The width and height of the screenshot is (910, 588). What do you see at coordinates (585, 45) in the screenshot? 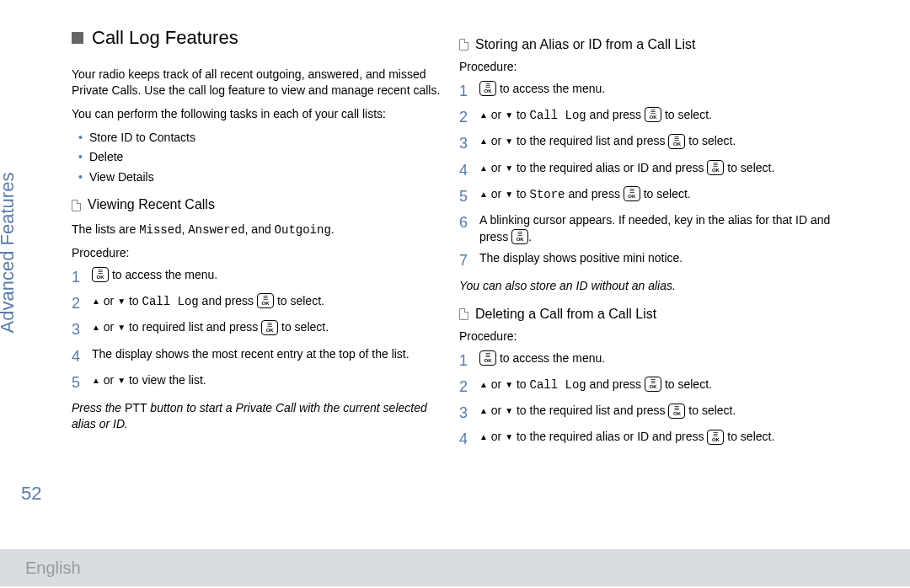
I see `subheading: Storing an Alias or ID from a Call List` at bounding box center [585, 45].